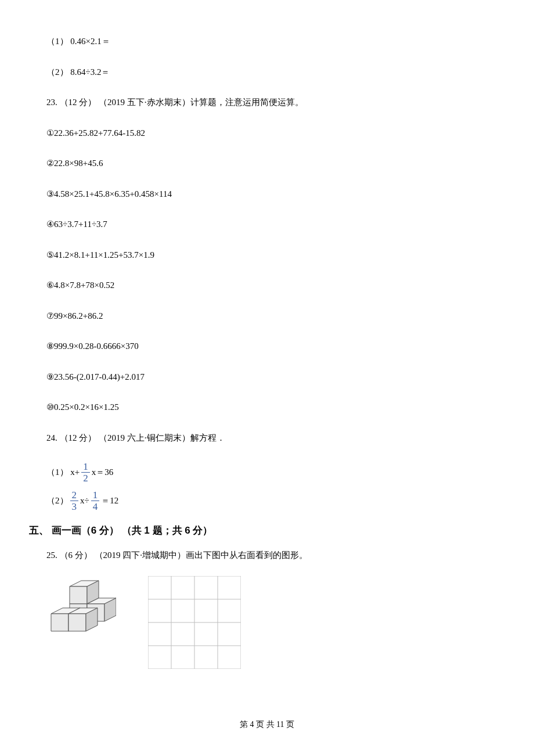 This screenshot has height=756, width=534. Describe the element at coordinates (194, 622) in the screenshot. I see `answer-grid-icon` at that location.